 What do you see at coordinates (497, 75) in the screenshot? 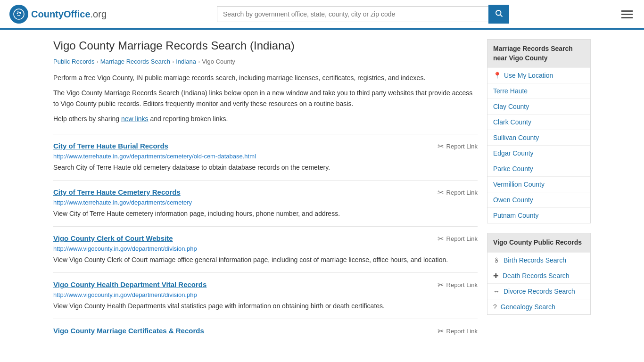
I see `location-icon: 📍` at bounding box center [497, 75].